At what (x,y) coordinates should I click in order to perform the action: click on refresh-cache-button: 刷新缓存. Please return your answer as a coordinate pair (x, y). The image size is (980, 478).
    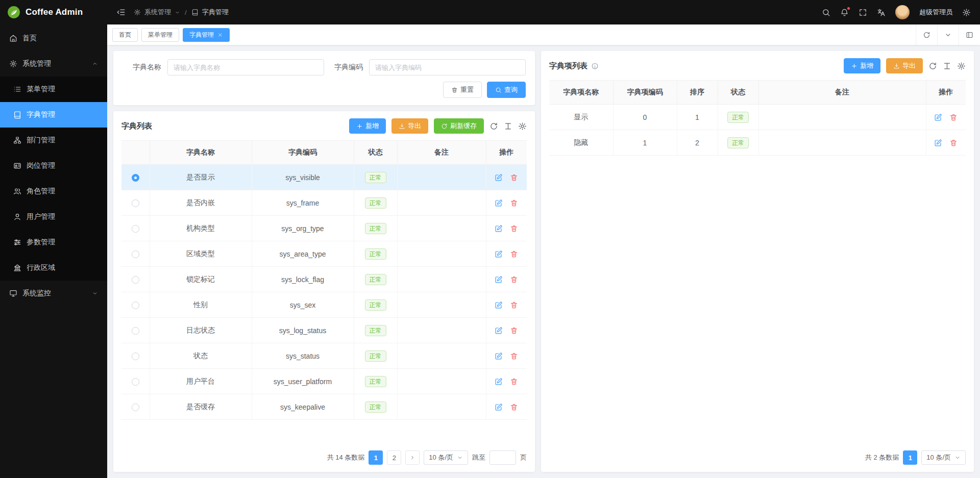
    Looking at the image, I should click on (459, 126).